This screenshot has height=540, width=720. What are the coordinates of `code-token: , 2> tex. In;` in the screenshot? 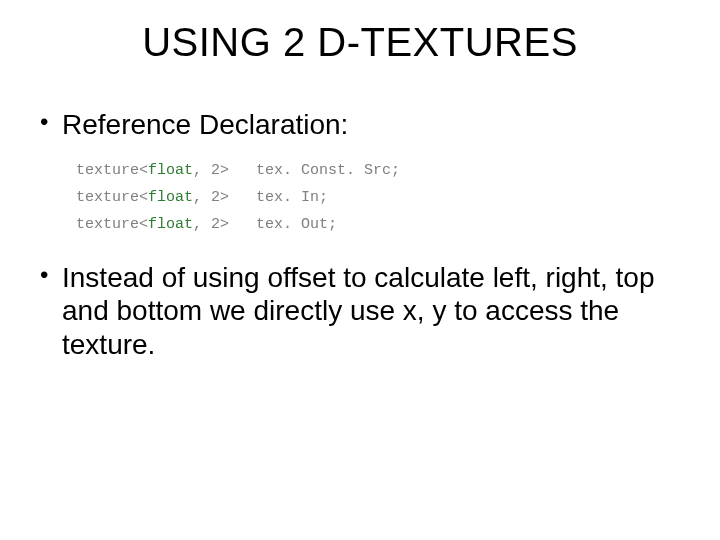 It's located at (260, 198).